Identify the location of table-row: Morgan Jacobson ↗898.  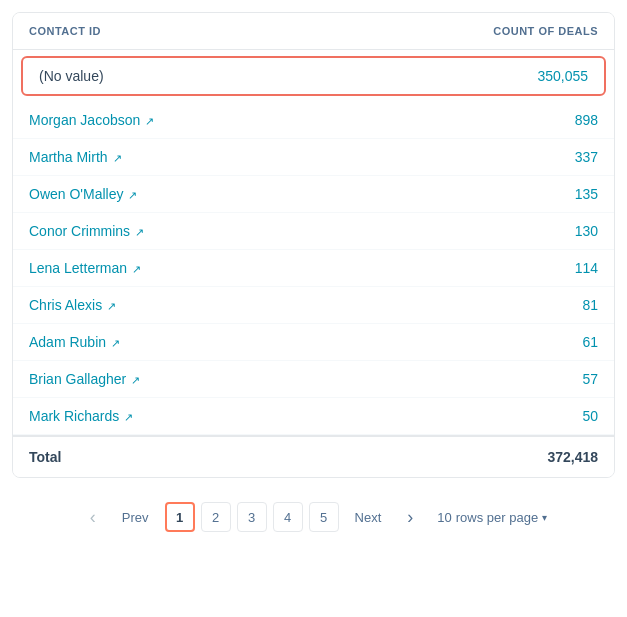
(314, 120).